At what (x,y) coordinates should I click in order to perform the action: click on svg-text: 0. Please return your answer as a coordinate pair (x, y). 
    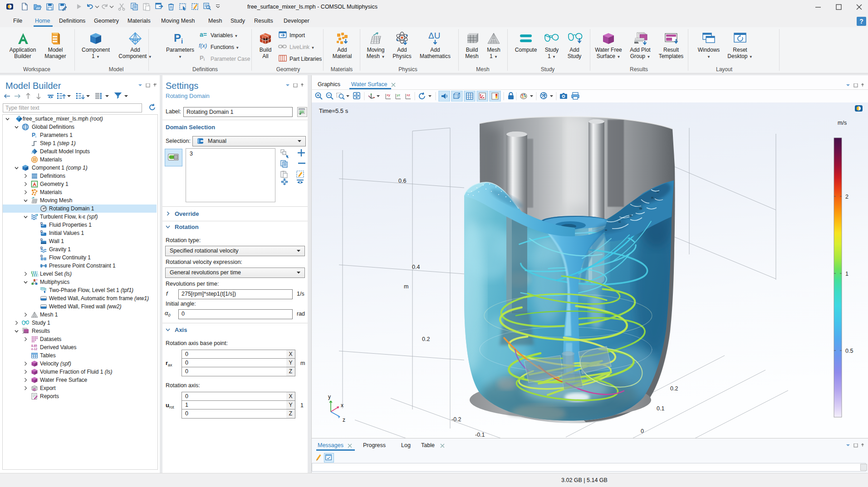
    Looking at the image, I should click on (642, 431).